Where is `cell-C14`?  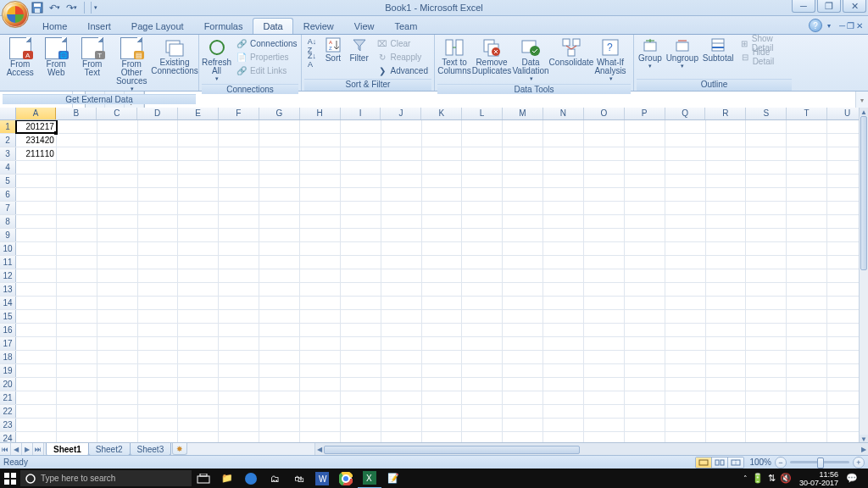
cell-C14 is located at coordinates (118, 303).